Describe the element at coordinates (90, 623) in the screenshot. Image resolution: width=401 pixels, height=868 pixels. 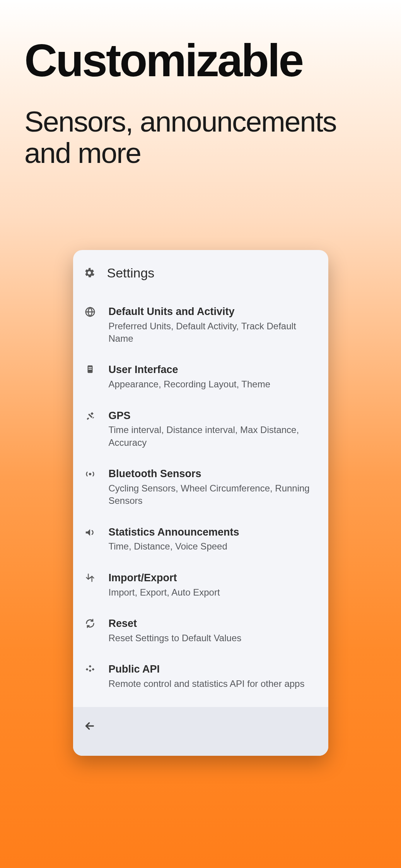
I see `refresh-icon` at that location.